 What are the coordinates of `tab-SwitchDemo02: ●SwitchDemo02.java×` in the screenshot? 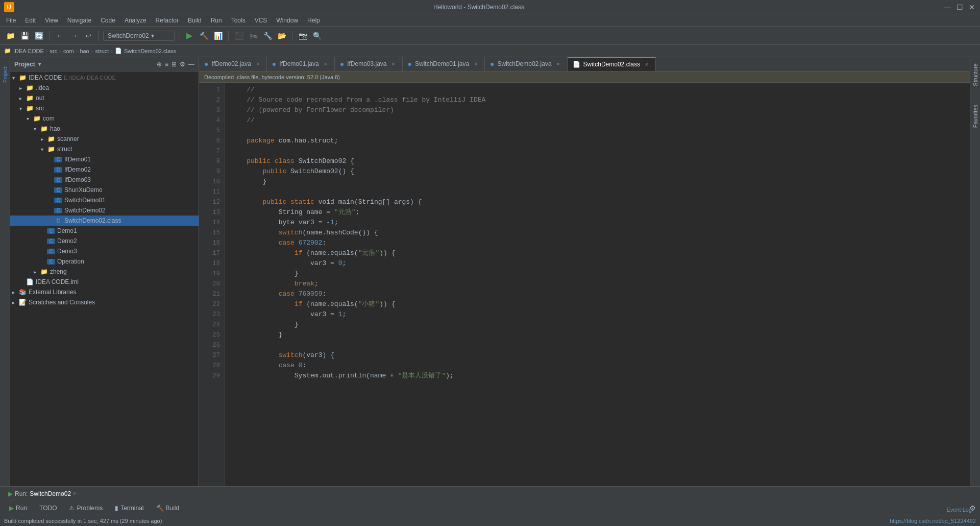 It's located at (526, 64).